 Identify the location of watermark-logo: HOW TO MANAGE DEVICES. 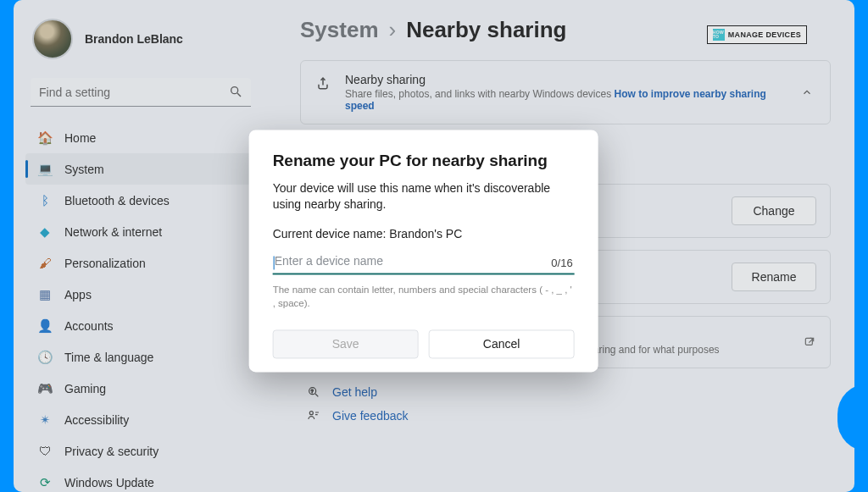
(757, 35).